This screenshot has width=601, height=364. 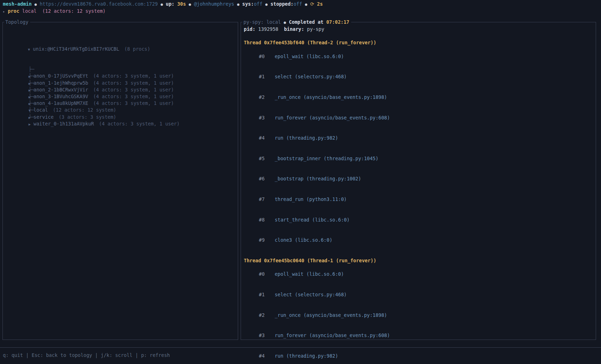 What do you see at coordinates (74, 11) in the screenshot?
I see `breadcrumb-summary: (12 actors: 12 system)` at bounding box center [74, 11].